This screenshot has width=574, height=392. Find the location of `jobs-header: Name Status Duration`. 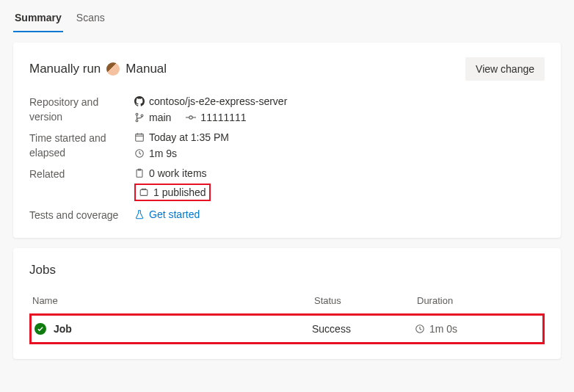

jobs-header: Name Status Duration is located at coordinates (287, 302).